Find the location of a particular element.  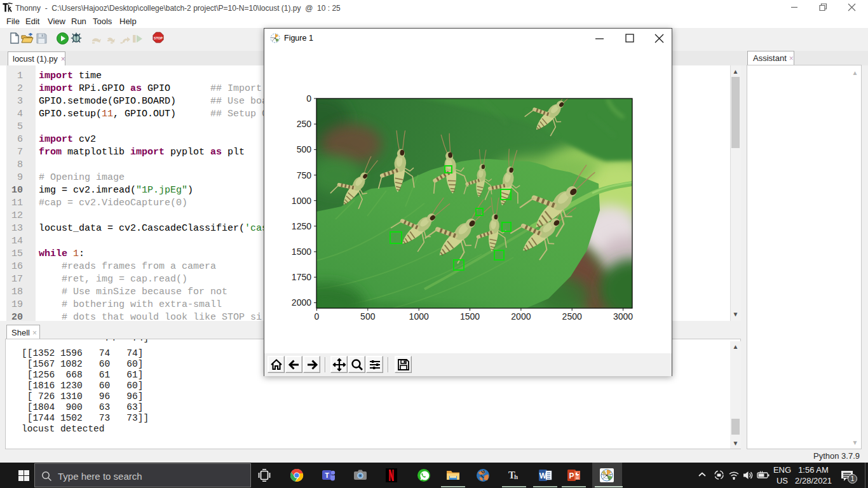

svg-text: 2500 is located at coordinates (572, 316).